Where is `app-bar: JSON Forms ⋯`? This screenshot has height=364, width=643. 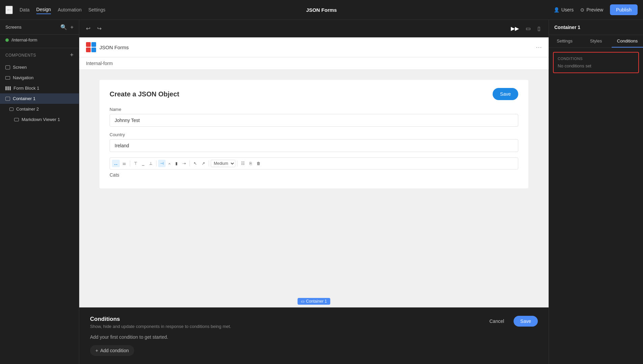
app-bar: JSON Forms ⋯ is located at coordinates (314, 47).